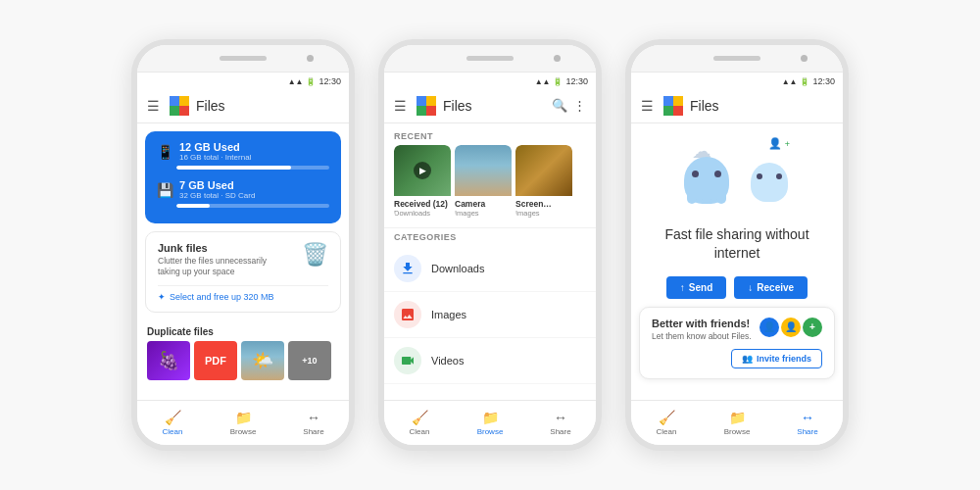 This screenshot has width=980, height=490. Describe the element at coordinates (770, 288) in the screenshot. I see `receive-button: ↓ Receive` at that location.